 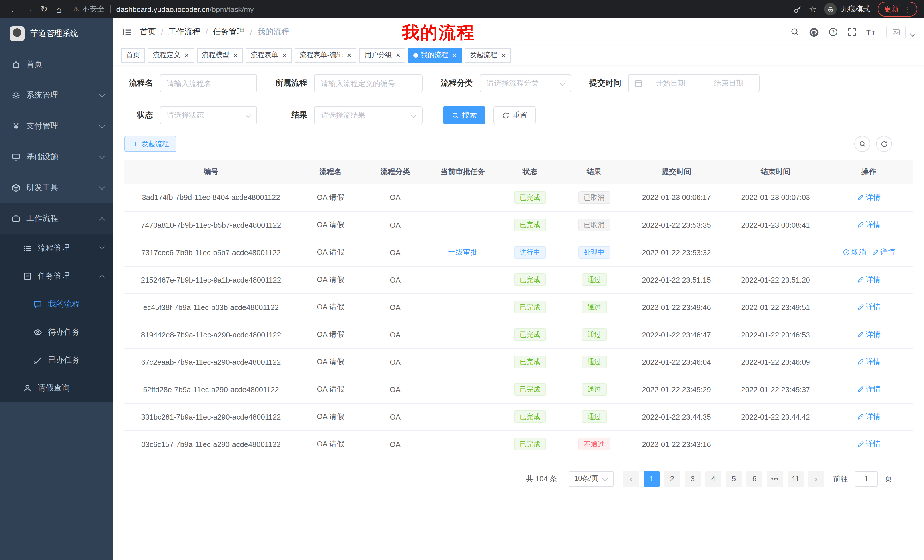 I want to click on update-button: 更新 ⋮, so click(x=898, y=9).